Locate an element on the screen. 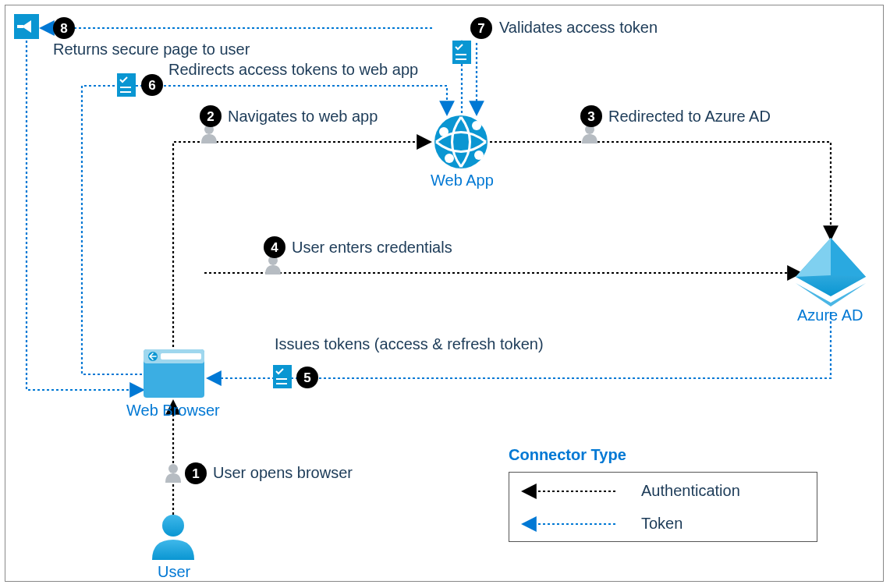 The image size is (890, 588). node-label-web-browser: Web Browser is located at coordinates (173, 410).